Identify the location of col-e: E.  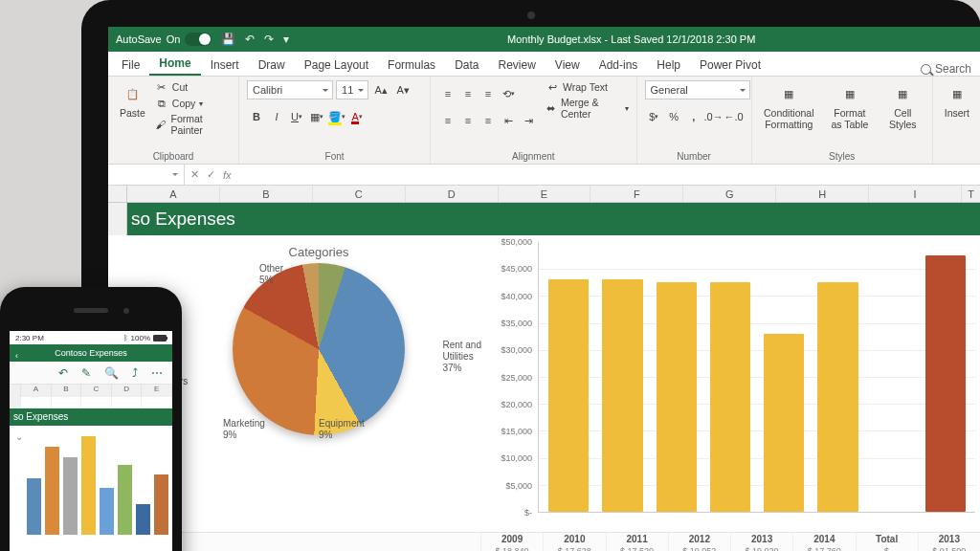
(546, 193).